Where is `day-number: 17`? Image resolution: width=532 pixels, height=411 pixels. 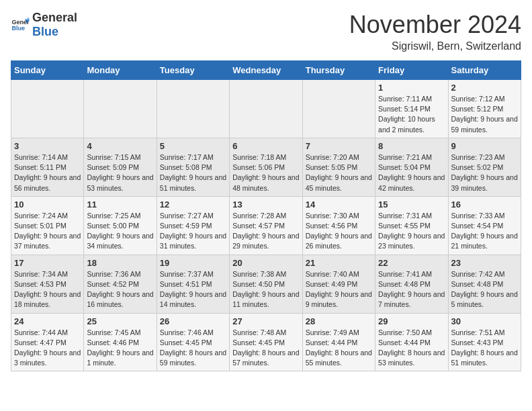 day-number: 17 is located at coordinates (47, 263).